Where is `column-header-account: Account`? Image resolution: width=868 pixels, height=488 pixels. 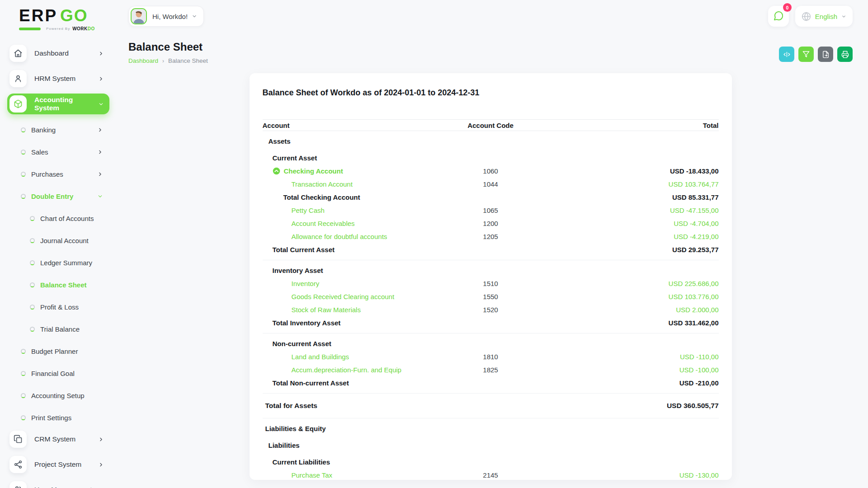
column-header-account: Account is located at coordinates (347, 126).